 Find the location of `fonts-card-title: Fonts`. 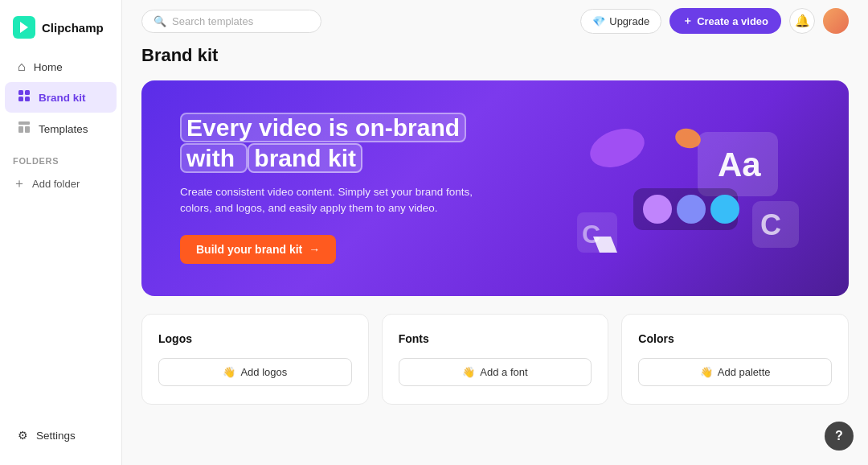

fonts-card-title: Fonts is located at coordinates (495, 339).